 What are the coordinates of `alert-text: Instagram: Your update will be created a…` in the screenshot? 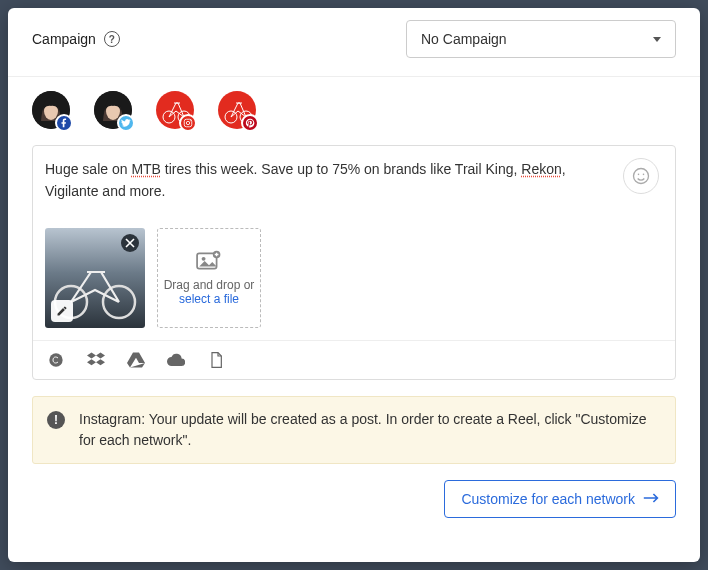 It's located at (370, 430).